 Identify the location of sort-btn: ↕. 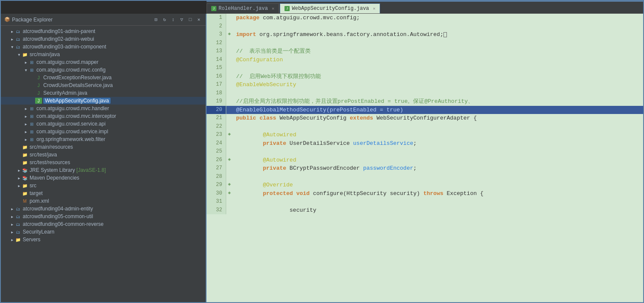
(173, 20).